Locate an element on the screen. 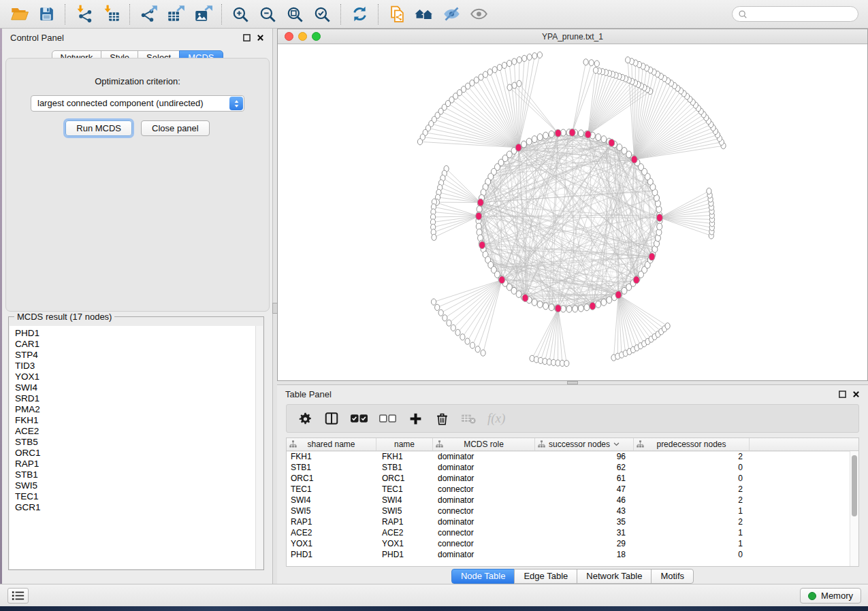  column-header-MCDS-role: MCDS role is located at coordinates (484, 444).